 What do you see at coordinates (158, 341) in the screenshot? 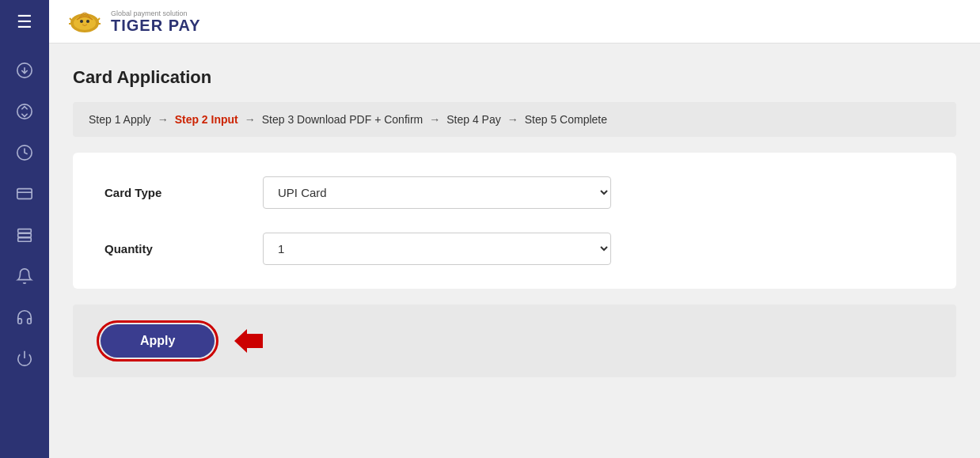
I see `apply-button-wrapper: Apply` at bounding box center [158, 341].